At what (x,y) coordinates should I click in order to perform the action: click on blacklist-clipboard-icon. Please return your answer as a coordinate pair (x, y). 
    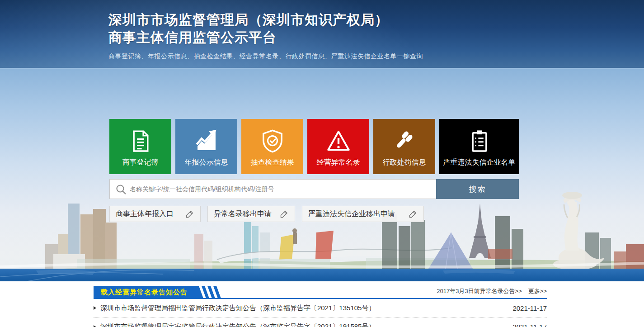
    Looking at the image, I should click on (479, 141).